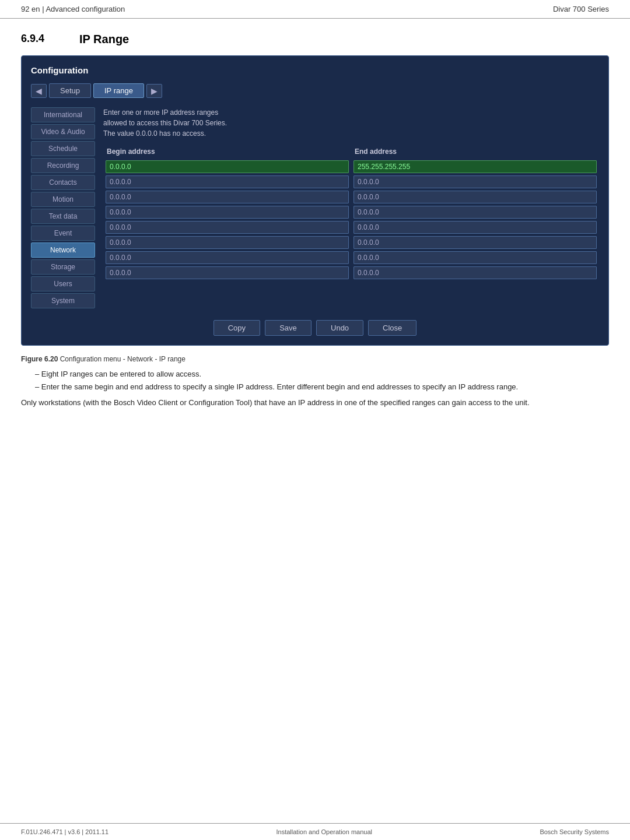 The image size is (630, 840). I want to click on footer-center: Installation and Operation manual, so click(324, 832).